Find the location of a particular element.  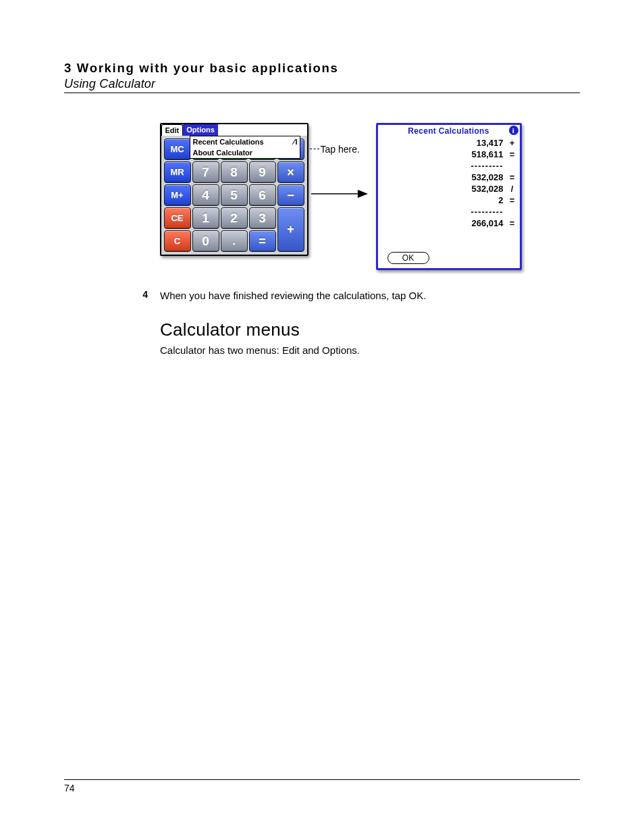

calculator-screenshot: Edit Options Recent Calculations ⁄ I Abo… is located at coordinates (234, 189).